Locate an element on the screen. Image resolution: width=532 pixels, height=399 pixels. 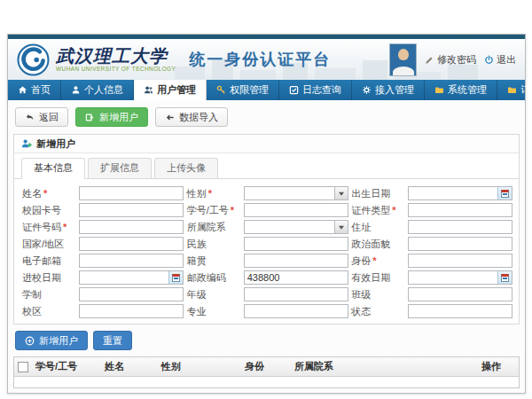
identity-input is located at coordinates (460, 261).